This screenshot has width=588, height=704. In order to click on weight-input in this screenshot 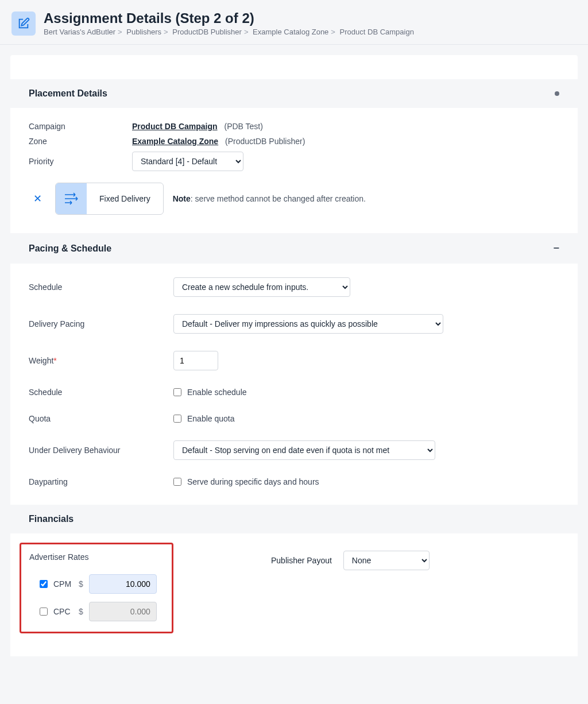, I will do `click(196, 361)`.